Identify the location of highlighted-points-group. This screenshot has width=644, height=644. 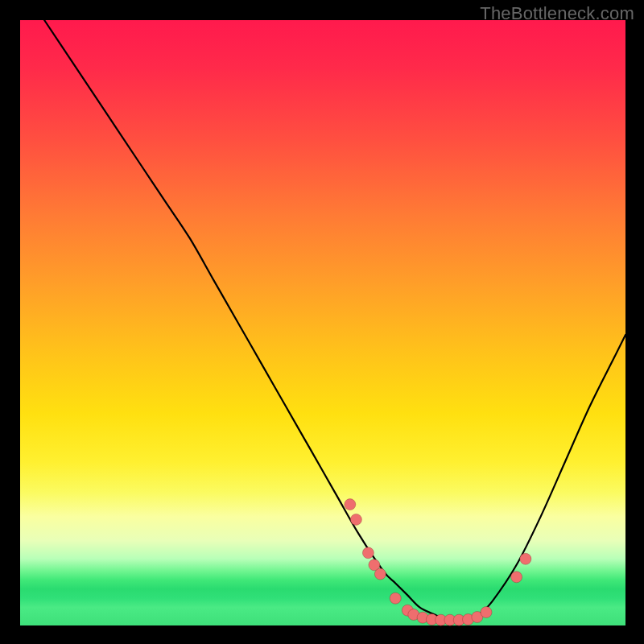
(438, 563).